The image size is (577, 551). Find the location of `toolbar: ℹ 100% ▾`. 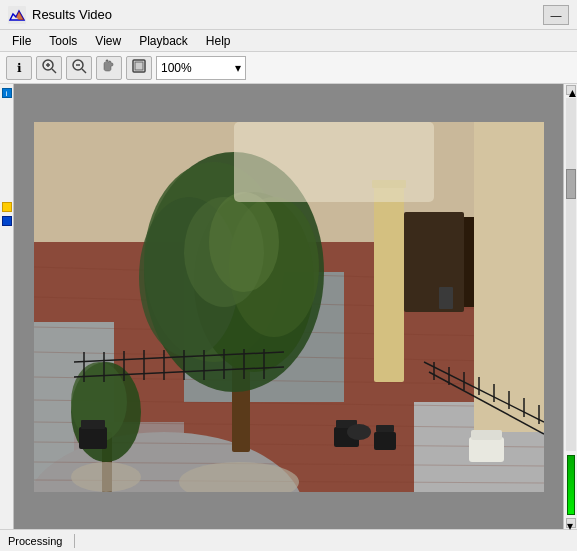

toolbar: ℹ 100% ▾ is located at coordinates (288, 68).